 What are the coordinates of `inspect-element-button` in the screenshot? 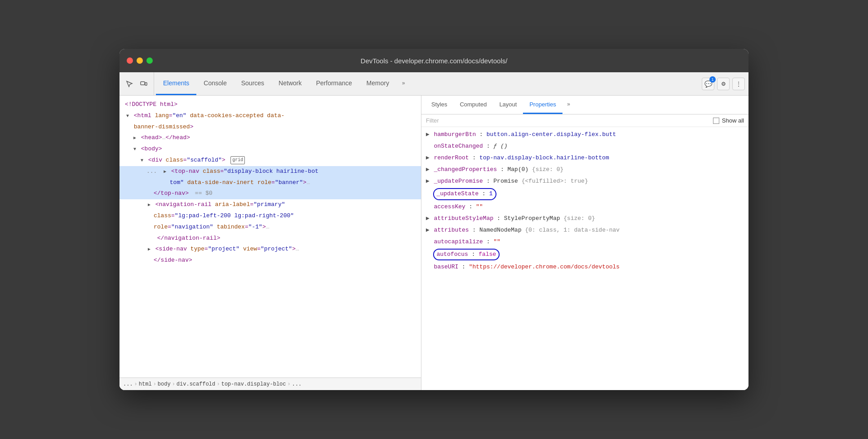 It's located at (129, 84).